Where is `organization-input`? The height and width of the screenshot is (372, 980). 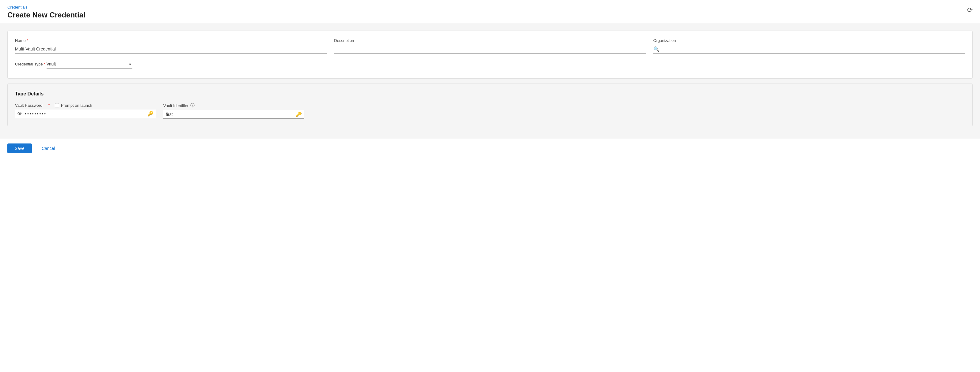 organization-input is located at coordinates (813, 49).